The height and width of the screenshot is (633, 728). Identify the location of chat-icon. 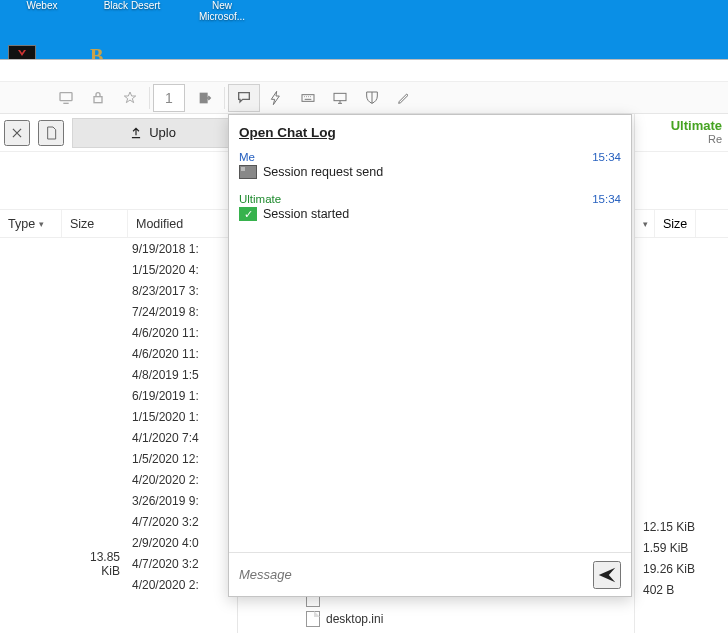
(244, 98).